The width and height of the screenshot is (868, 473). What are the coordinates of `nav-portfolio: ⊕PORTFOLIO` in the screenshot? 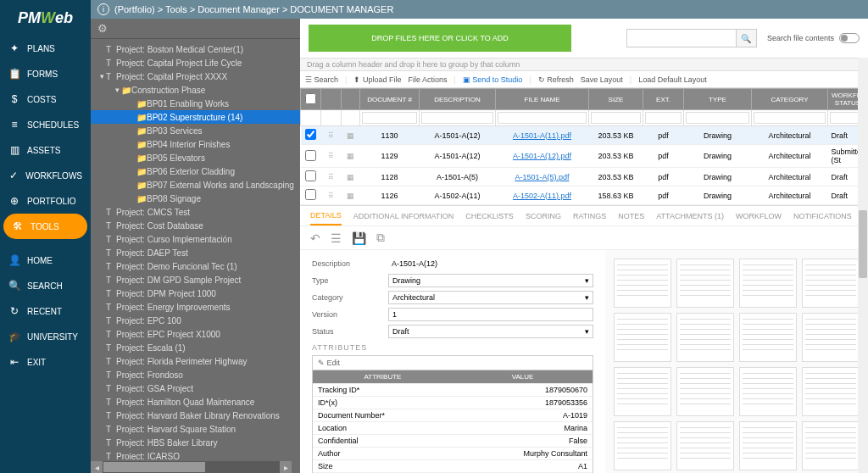 It's located at (46, 201).